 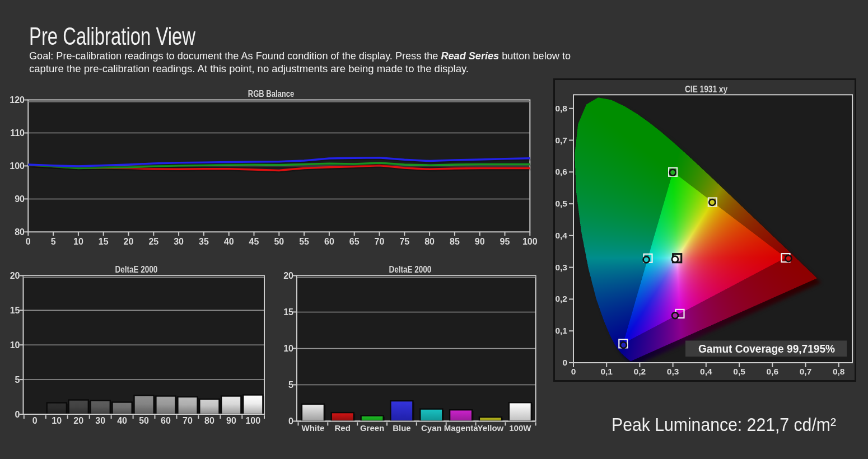 What do you see at coordinates (153, 242) in the screenshot?
I see `svg-text: 25` at bounding box center [153, 242].